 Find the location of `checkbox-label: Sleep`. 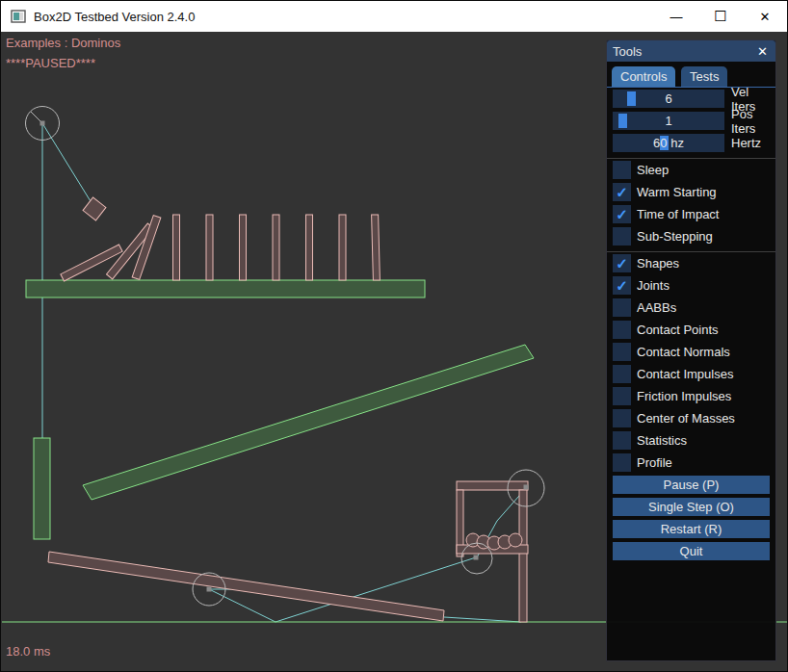

checkbox-label: Sleep is located at coordinates (653, 169).